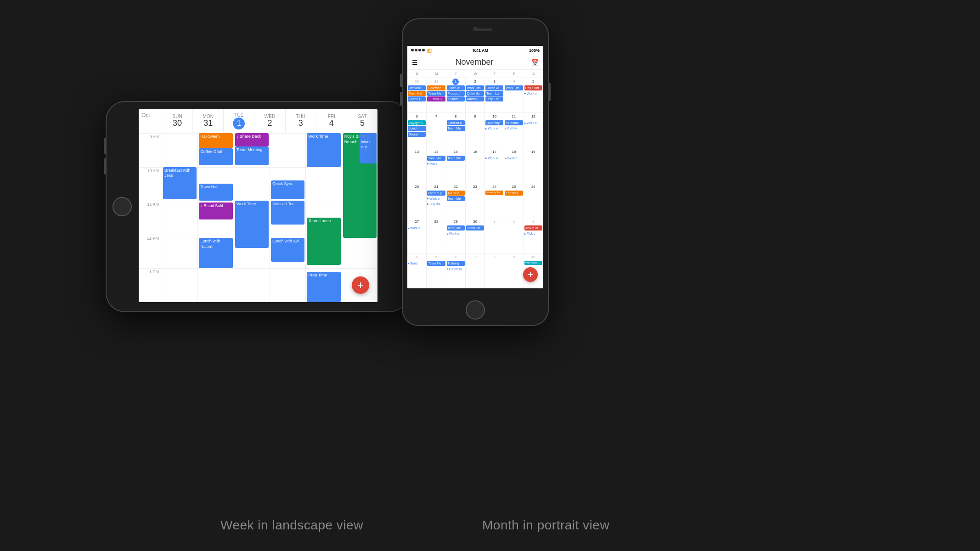 This screenshot has height=551, width=980. What do you see at coordinates (417, 264) in the screenshot?
I see `ev-send: Send` at bounding box center [417, 264].